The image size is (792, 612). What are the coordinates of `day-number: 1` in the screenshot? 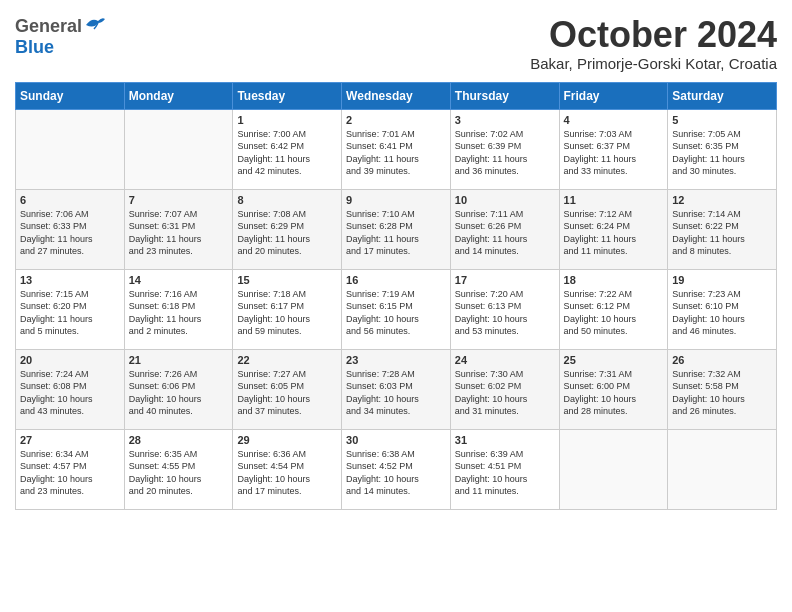 It's located at (287, 120).